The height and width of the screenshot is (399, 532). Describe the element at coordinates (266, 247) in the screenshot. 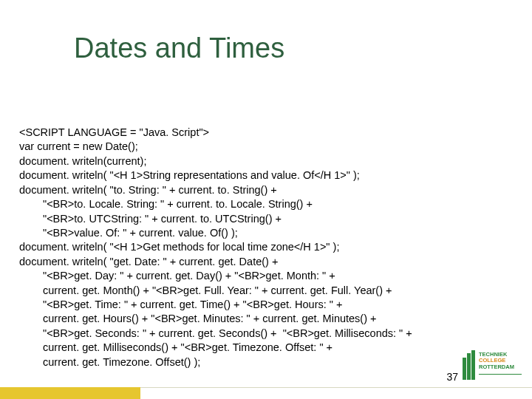

I see `code-line: document. writeln( "<H 1>Get methods for…` at that location.